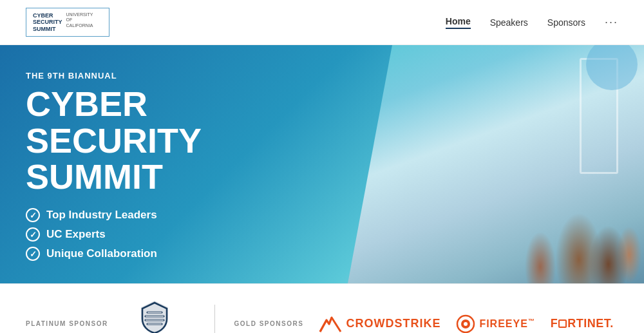 This screenshot has width=644, height=333. I want to click on navbar: CYBER SECURITY SUMMIT UNIVERSITYOFCALIFO…, so click(322, 23).